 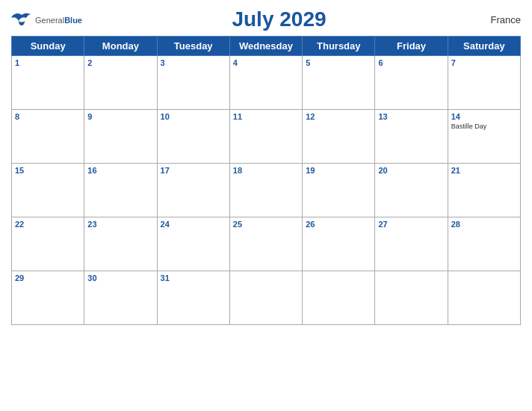 I want to click on day-number: 10, so click(x=194, y=117).